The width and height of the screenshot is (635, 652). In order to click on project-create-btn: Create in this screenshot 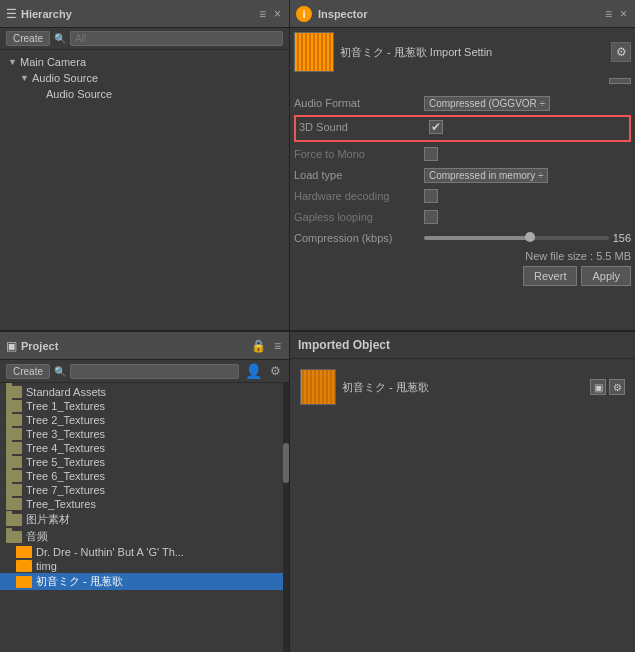, I will do `click(28, 372)`.